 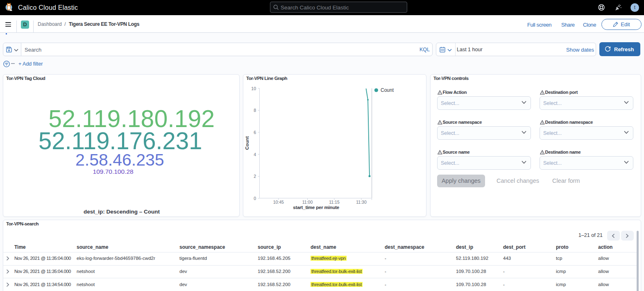 What do you see at coordinates (255, 155) in the screenshot?
I see `svg-text: 4` at bounding box center [255, 155].